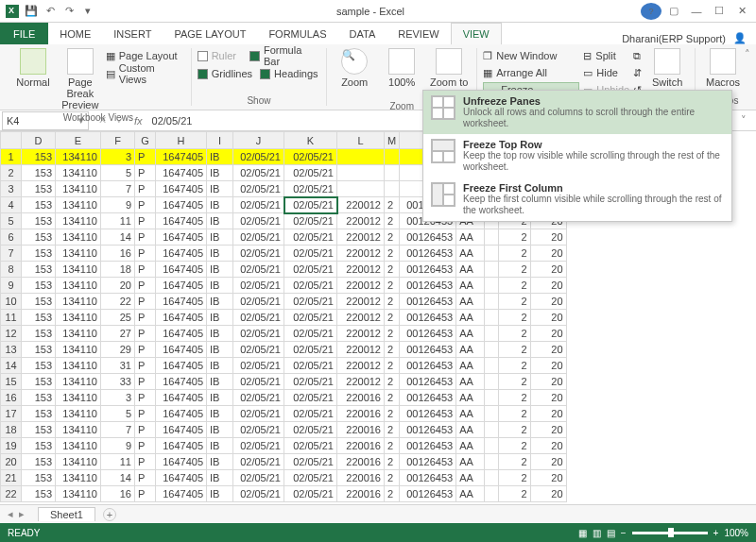 This screenshot has height=542, width=756. I want to click on cell: 18, so click(118, 270).